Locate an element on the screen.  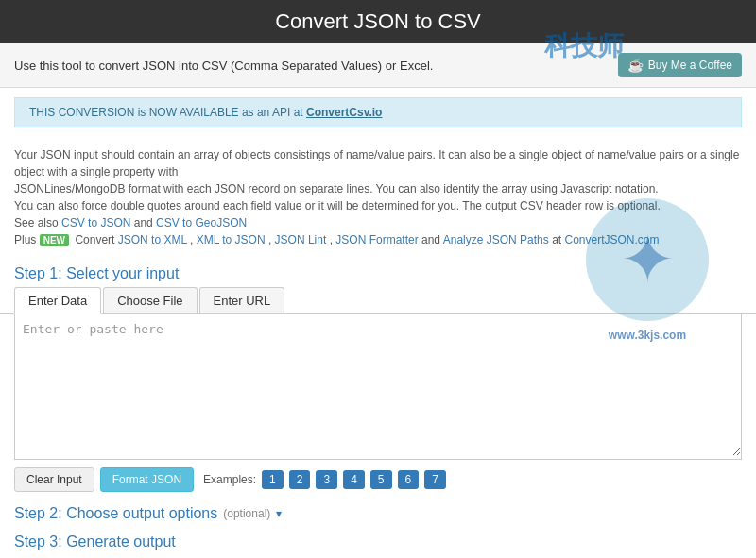
description-line1: Your JSON input should contain an array … is located at coordinates (378, 163).